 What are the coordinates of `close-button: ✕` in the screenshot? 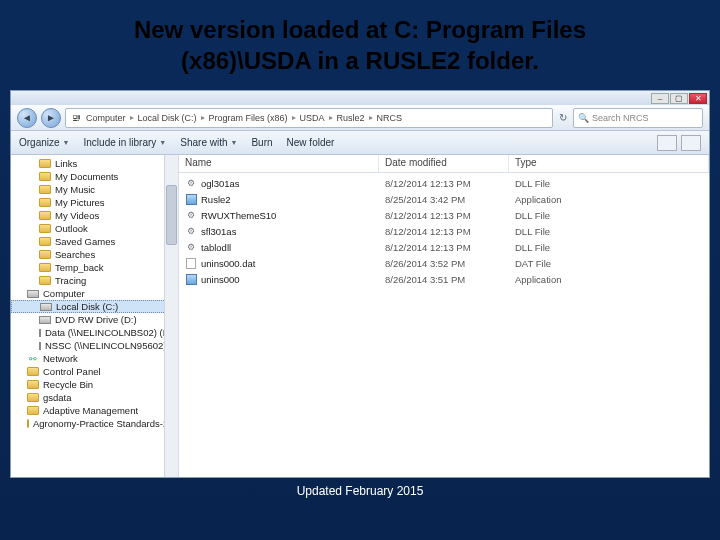 It's located at (698, 98).